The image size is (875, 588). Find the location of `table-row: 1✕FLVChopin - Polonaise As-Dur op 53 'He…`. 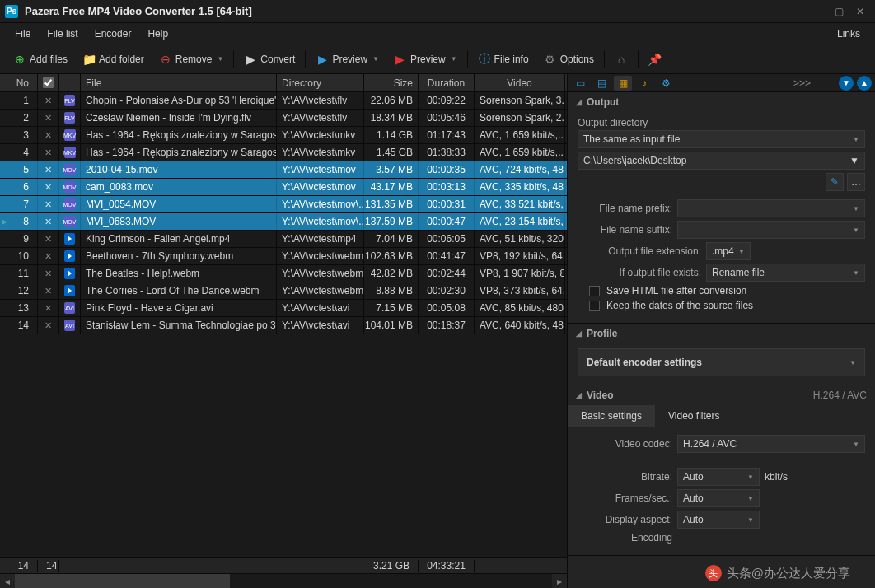

table-row: 1✕FLVChopin - Polonaise As-Dur op 53 'He… is located at coordinates (283, 100).